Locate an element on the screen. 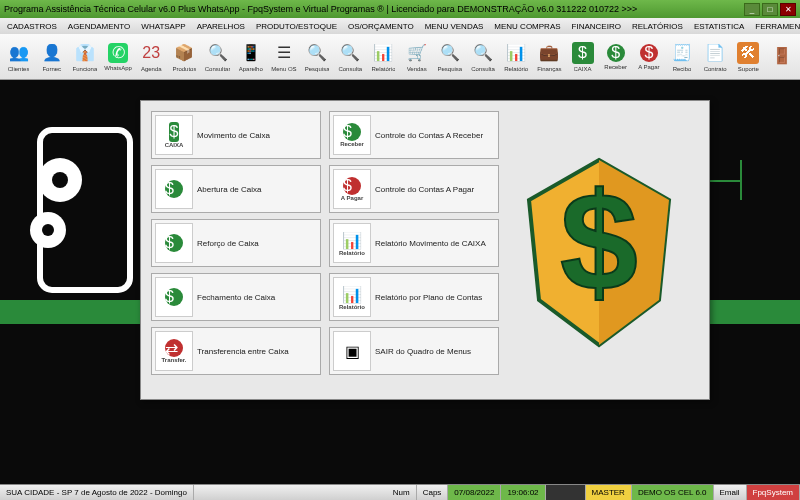  tool-label: Suporte is located at coordinates (748, 69).